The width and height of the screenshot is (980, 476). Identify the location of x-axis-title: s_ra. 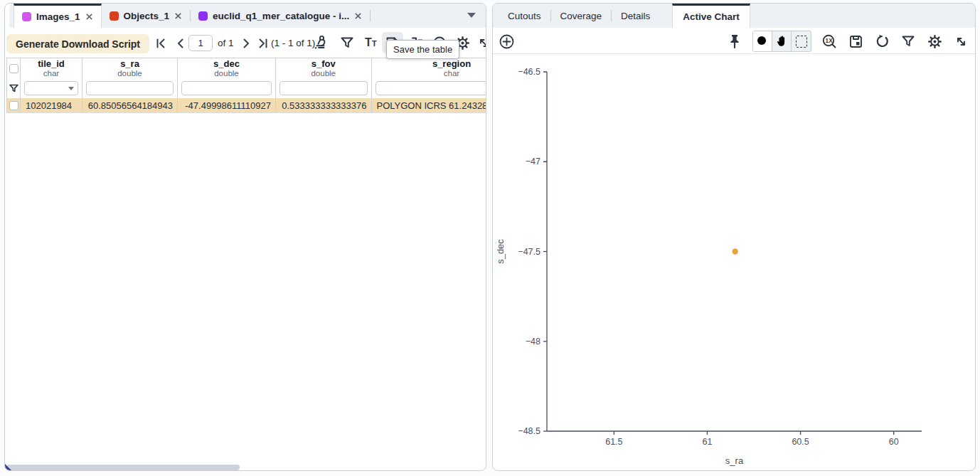
(735, 461).